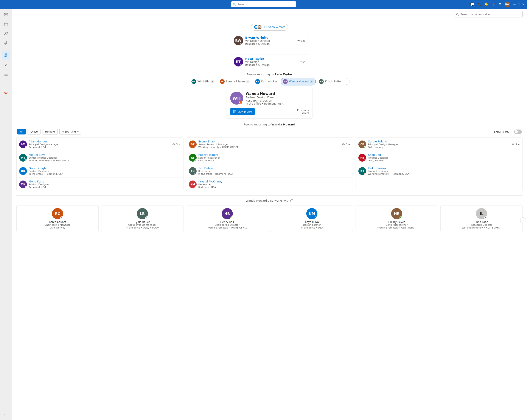  I want to click on info-icon: i, so click(292, 201).